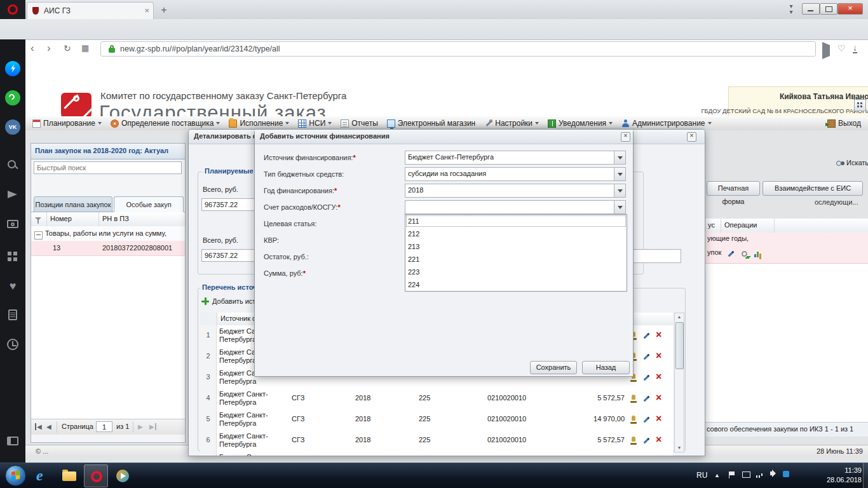  Describe the element at coordinates (149, 205) in the screenshot. I see `tab-special-purchases: Особые закуп` at that location.